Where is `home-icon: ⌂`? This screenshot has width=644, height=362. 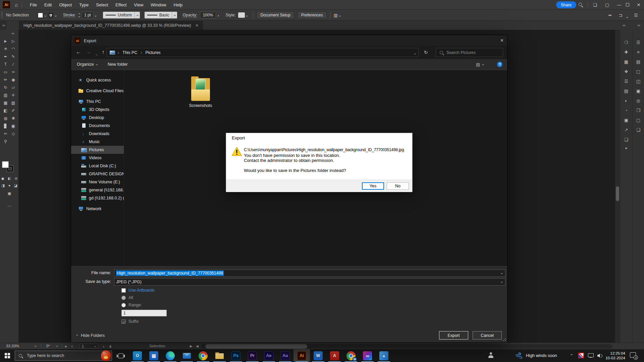 home-icon: ⌂ is located at coordinates (16, 5).